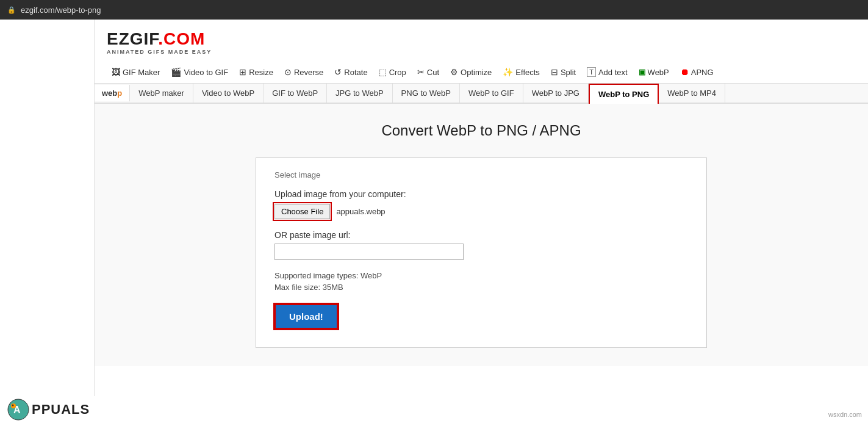  Describe the element at coordinates (295, 93) in the screenshot. I see `tab-gif-to-webp: GIF to WebP` at that location.